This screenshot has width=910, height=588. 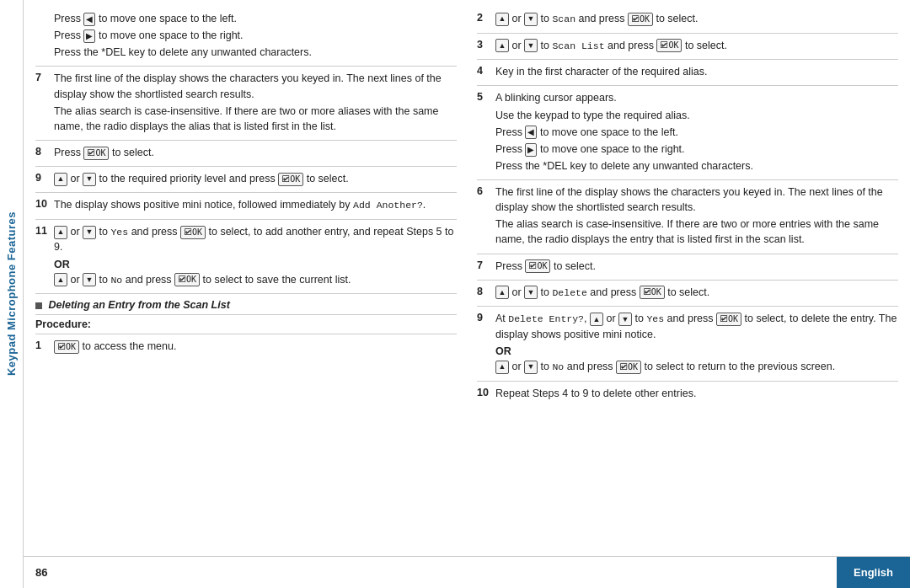 I want to click on section-heading-text: Deleting an Entry from the Scan List, so click(x=138, y=305).